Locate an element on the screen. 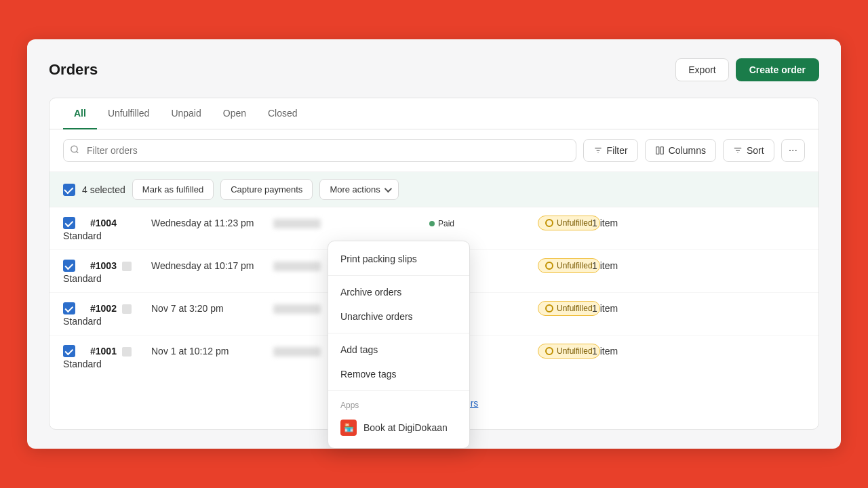 The width and height of the screenshot is (868, 488). order-items-1003: 1 item is located at coordinates (626, 266).